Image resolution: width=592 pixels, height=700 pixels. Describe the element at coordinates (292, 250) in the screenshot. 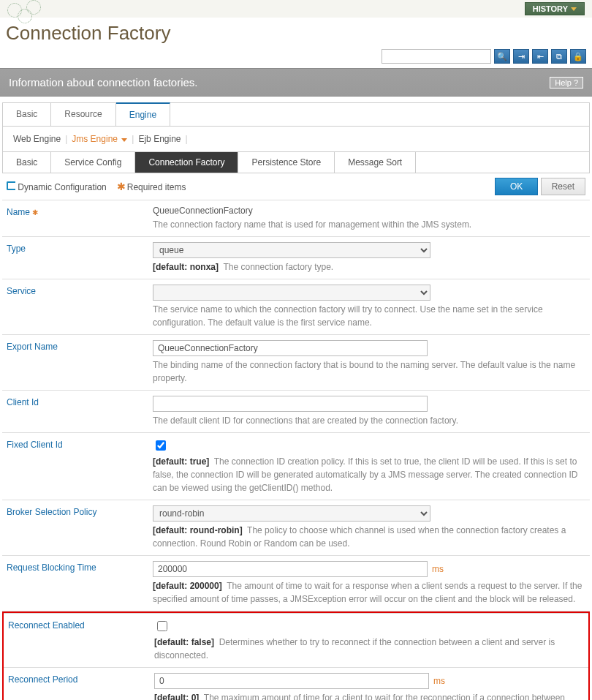

I see `select-type: queue` at that location.